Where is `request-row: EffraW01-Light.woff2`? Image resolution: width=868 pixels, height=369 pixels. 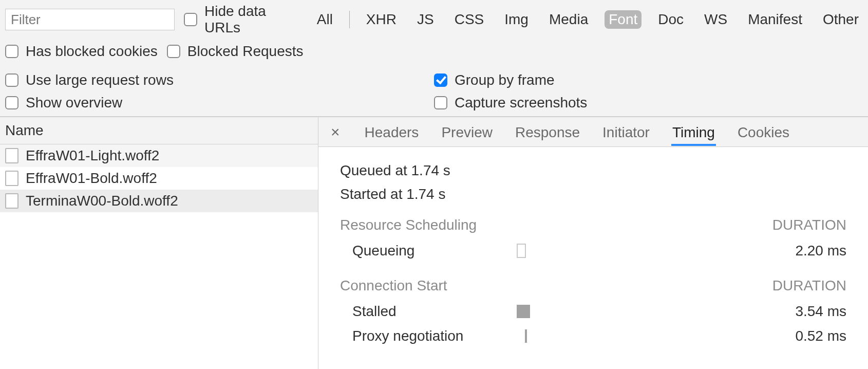 request-row: EffraW01-Light.woff2 is located at coordinates (159, 156).